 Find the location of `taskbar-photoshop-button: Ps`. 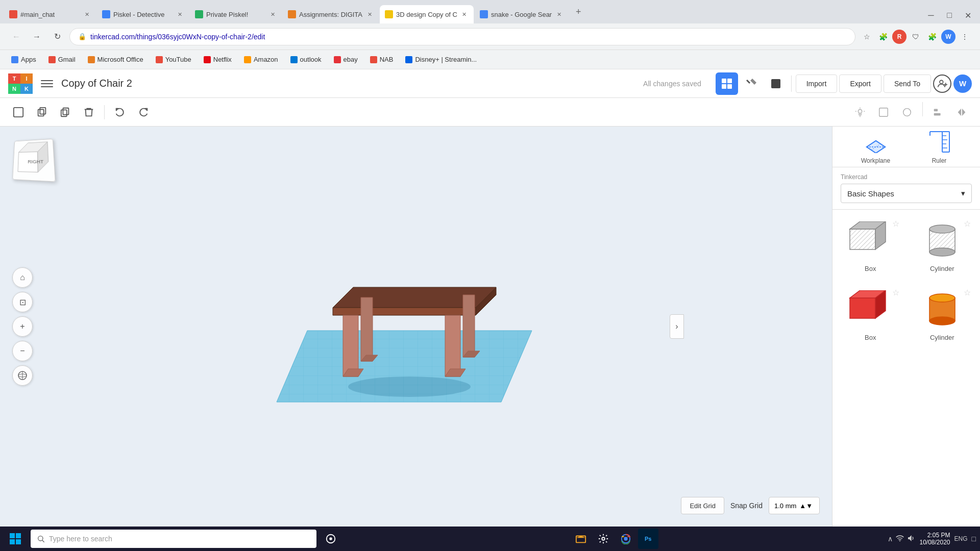

taskbar-photoshop-button: Ps is located at coordinates (648, 539).